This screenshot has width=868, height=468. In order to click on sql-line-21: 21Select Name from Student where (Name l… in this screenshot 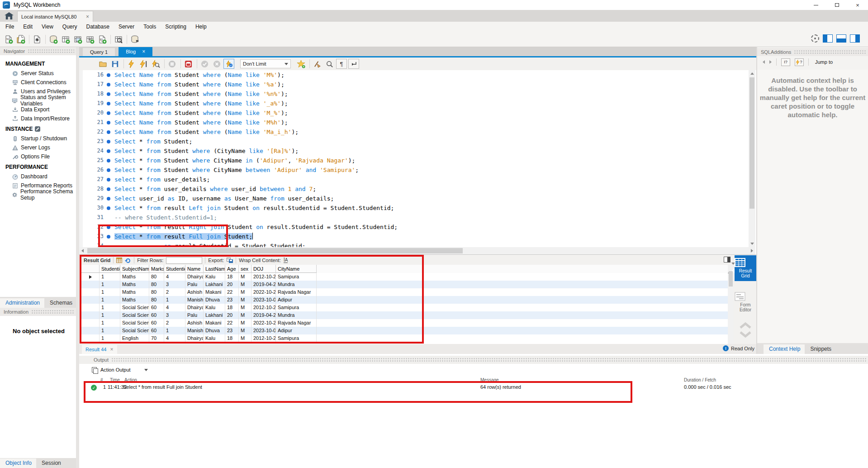, I will do `click(414, 122)`.